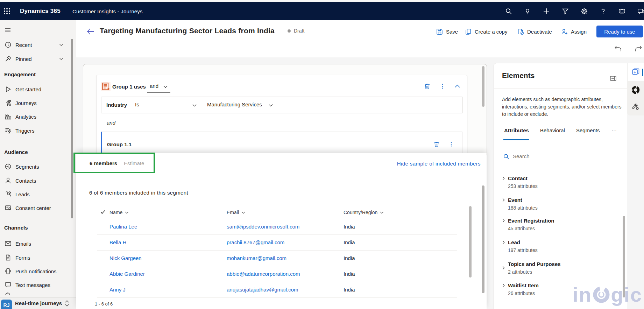 The image size is (644, 309). Describe the element at coordinates (364, 212) in the screenshot. I see `column-header-country: Country/Region` at that location.